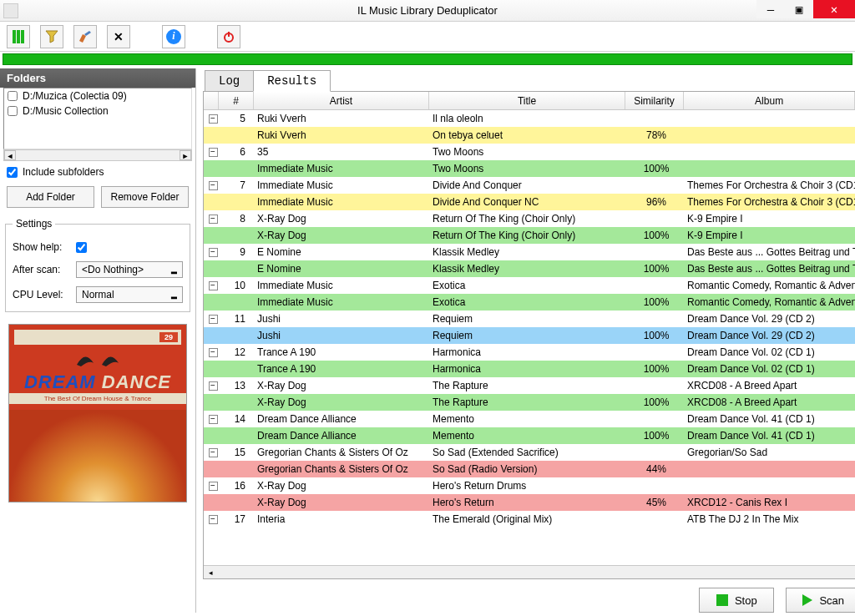 Image resolution: width=855 pixels, height=616 pixels. What do you see at coordinates (428, 11) in the screenshot?
I see `titlebar: IL Music Library Deduplicator — ▣ ✕` at bounding box center [428, 11].